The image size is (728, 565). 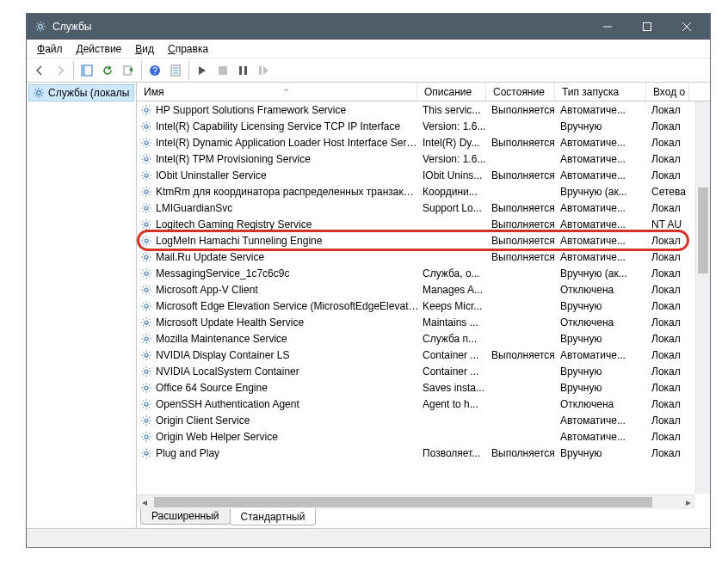 I want to click on table-row: Origin Client ServiceАвтоматиче...Локал, so click(x=415, y=420).